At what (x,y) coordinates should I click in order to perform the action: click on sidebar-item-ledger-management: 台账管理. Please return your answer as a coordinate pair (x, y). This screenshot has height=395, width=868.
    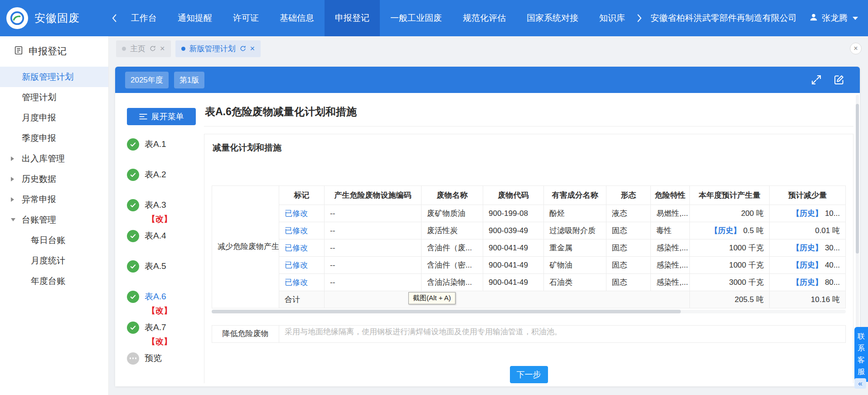
    Looking at the image, I should click on (54, 219).